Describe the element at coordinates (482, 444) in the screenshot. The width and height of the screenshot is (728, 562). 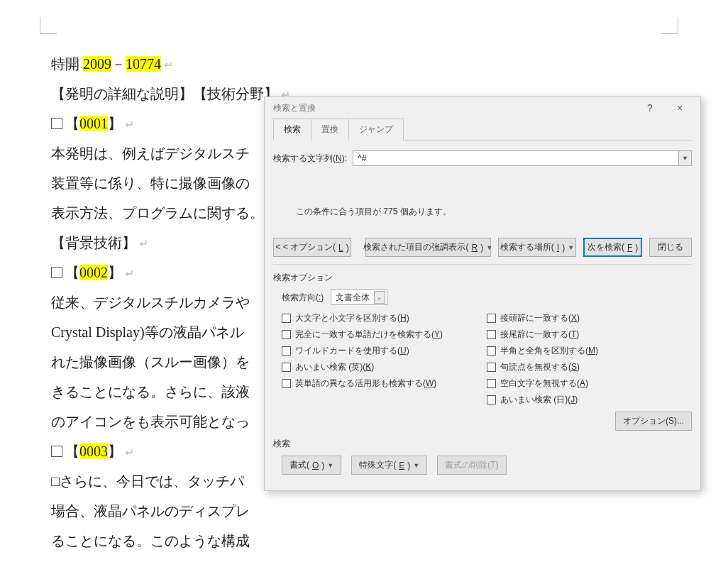
I see `section-label: 検索` at that location.